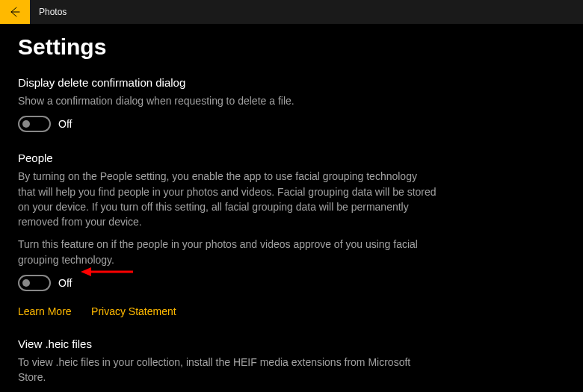 Image resolution: width=583 pixels, height=392 pixels. Describe the element at coordinates (227, 370) in the screenshot. I see `heic-desc: To view .heic files in your collection, …` at that location.